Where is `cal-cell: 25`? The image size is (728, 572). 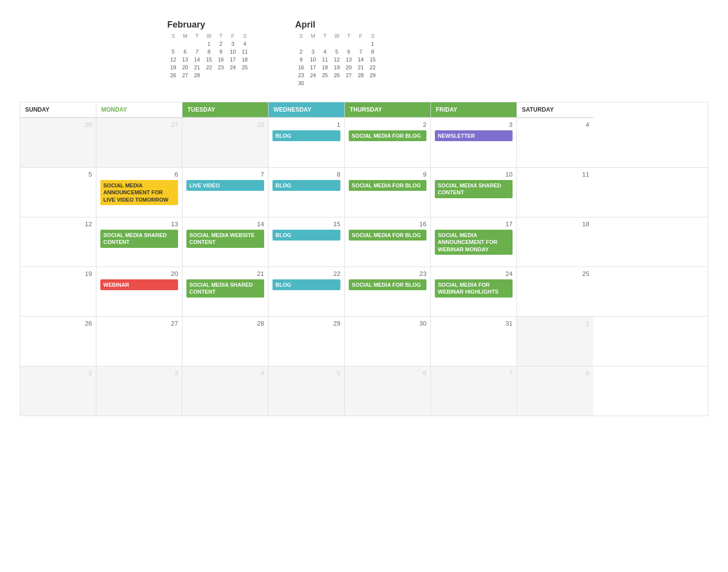 cal-cell: 25 is located at coordinates (555, 292).